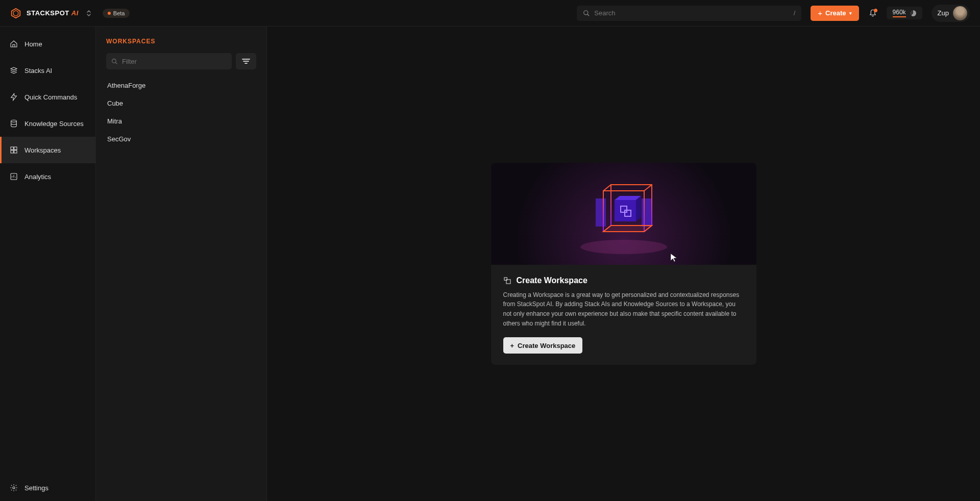  What do you see at coordinates (950, 13) in the screenshot?
I see `user-menu: Zup` at bounding box center [950, 13].